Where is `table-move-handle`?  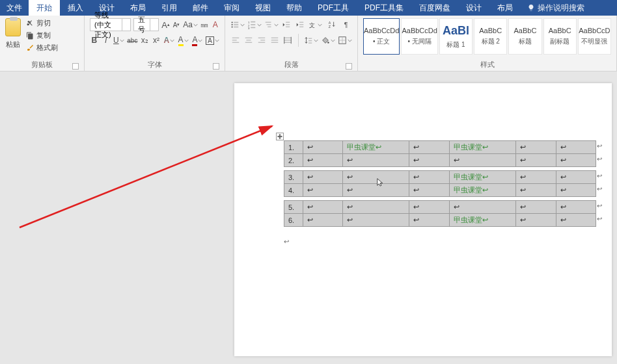
table-move-handle is located at coordinates (280, 136).